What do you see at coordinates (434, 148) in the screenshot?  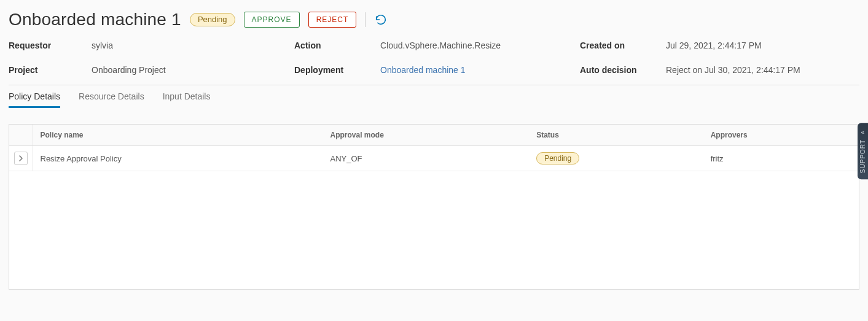 I see `policy-table: Policy name Approval mode Status Approve…` at bounding box center [434, 148].